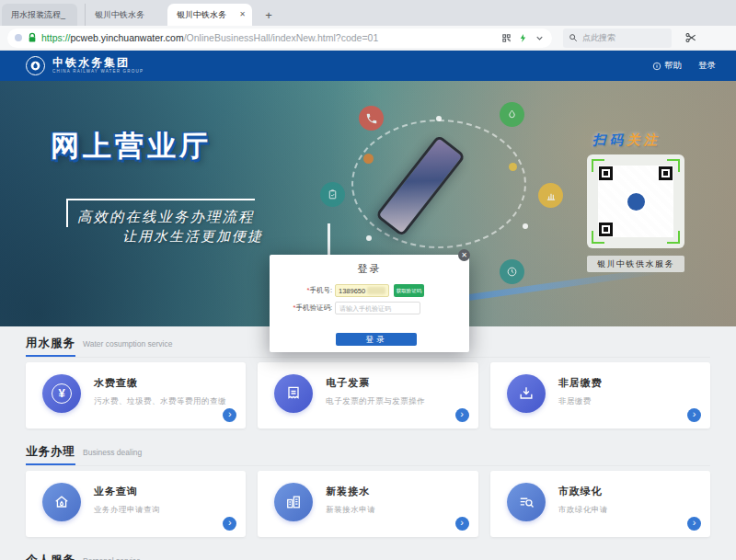 This screenshot has height=560, width=736. What do you see at coordinates (636, 201) in the screenshot?
I see `qr-code-panel` at bounding box center [636, 201].